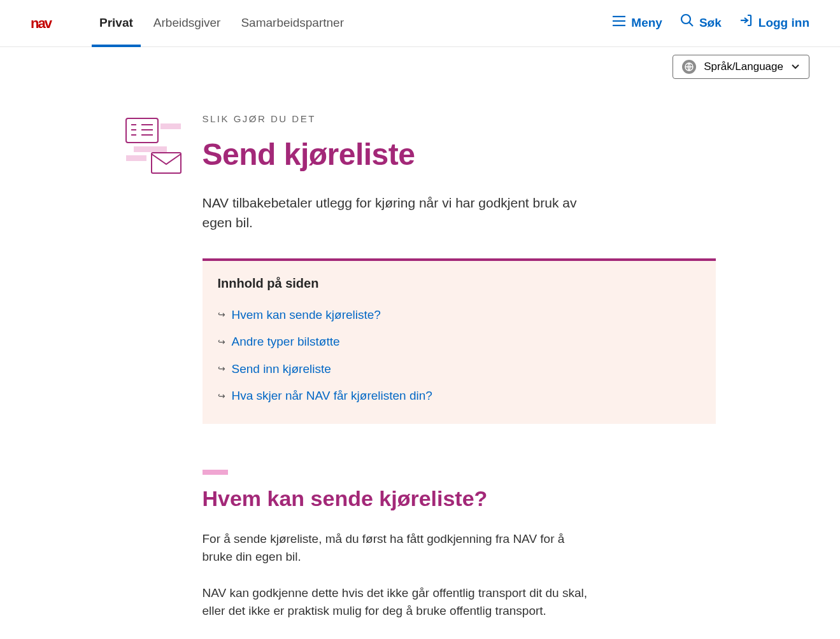 This screenshot has height=639, width=840. I want to click on page-lead: NAV tilbakebetaler utlegg for kjøring nå…, so click(394, 213).